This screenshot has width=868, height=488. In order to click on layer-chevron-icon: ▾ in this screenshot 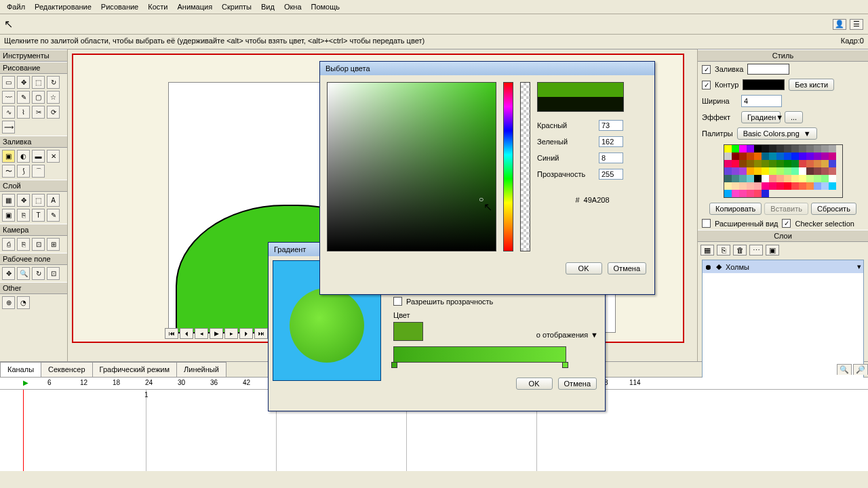, I will do `click(859, 267)`.